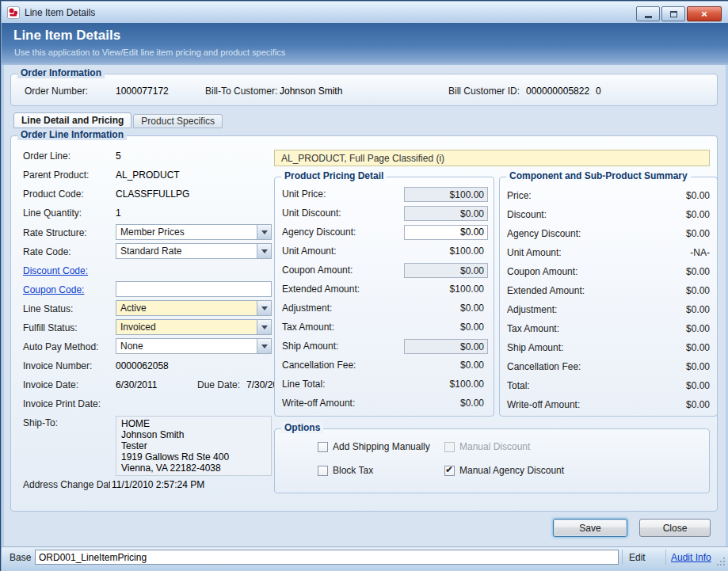 This screenshot has width=728, height=571. I want to click on block-tax-checkbox: Block Tax, so click(345, 470).